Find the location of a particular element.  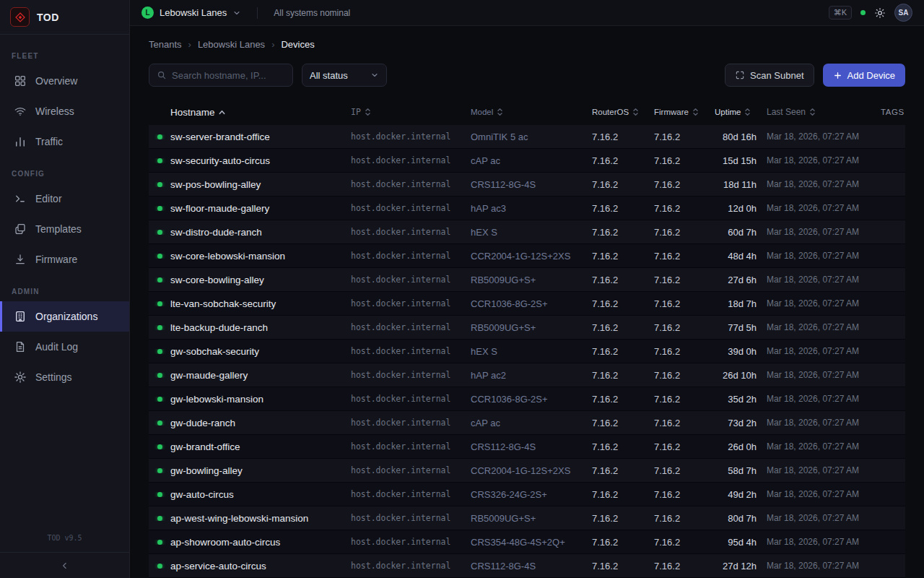

table-row: sw-security-auto-circushost.docker.inter… is located at coordinates (527, 160).